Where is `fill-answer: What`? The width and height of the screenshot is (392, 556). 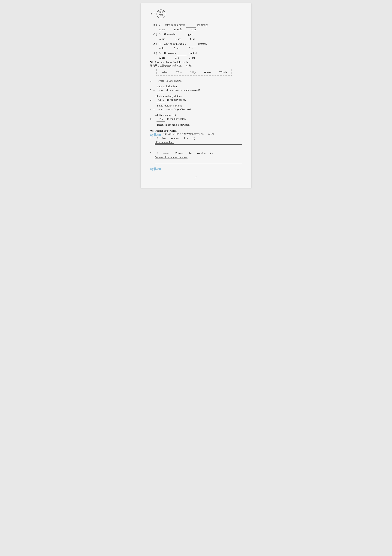
fill-answer: What is located at coordinates (161, 91).